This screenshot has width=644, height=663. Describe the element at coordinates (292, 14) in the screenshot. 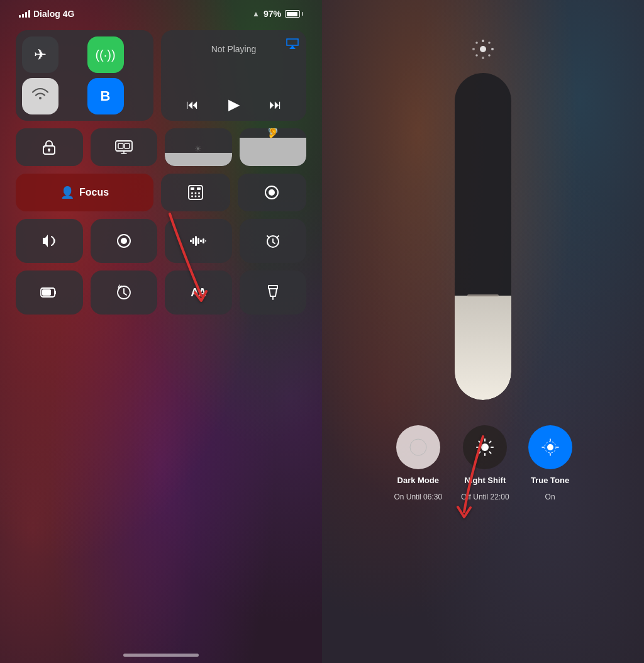

I see `battery-body` at that location.